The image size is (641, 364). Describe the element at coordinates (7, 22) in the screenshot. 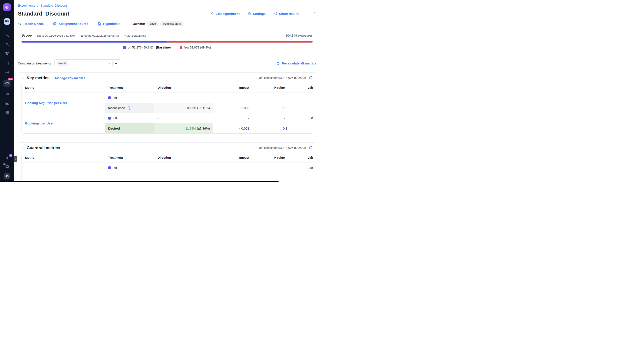

I see `project-avatar: HO` at that location.